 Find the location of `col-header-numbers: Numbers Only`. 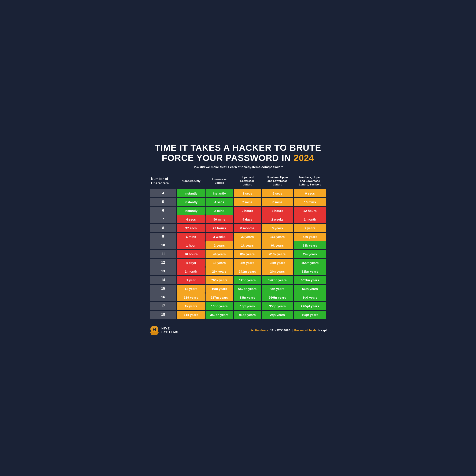

col-header-numbers: Numbers Only is located at coordinates (191, 181).